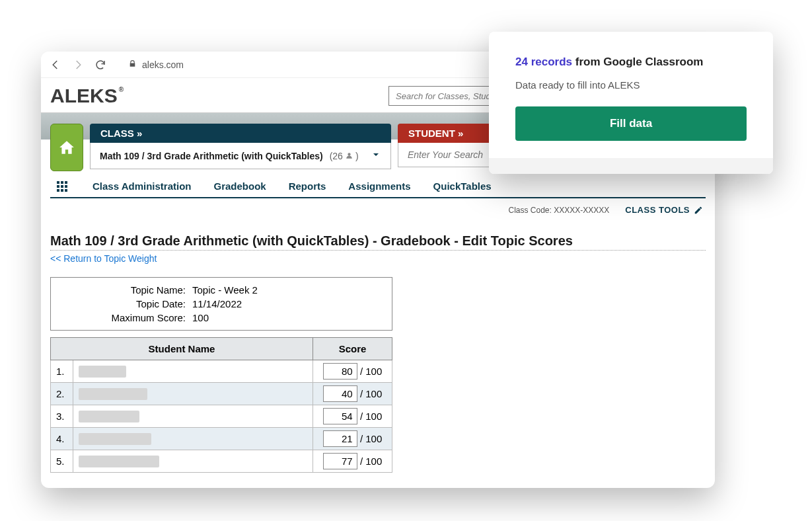 The width and height of the screenshot is (812, 521). What do you see at coordinates (640, 62) in the screenshot?
I see `records-suffix: from Google Classroom` at bounding box center [640, 62].